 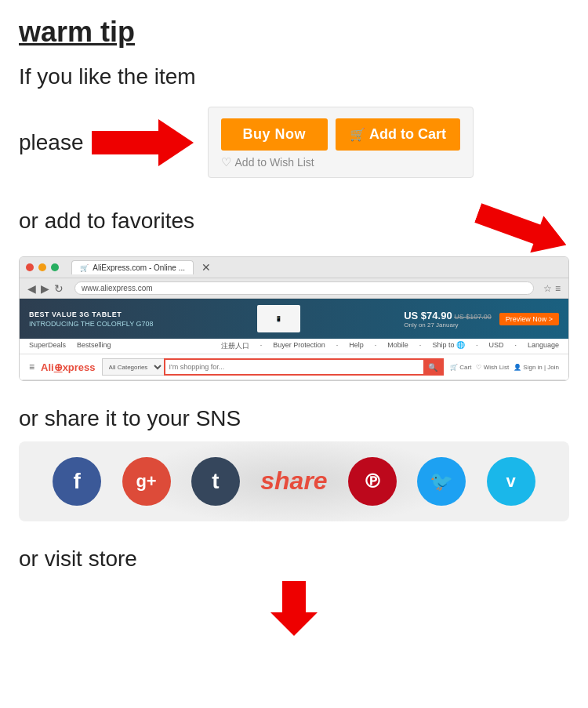 I want to click on categories-dropdown: All Categories, so click(x=133, y=367).